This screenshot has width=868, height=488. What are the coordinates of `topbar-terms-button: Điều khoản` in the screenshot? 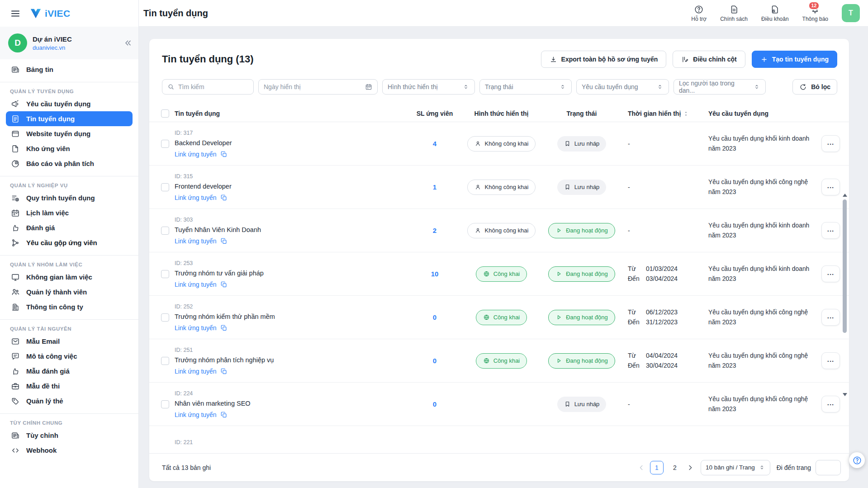 It's located at (775, 14).